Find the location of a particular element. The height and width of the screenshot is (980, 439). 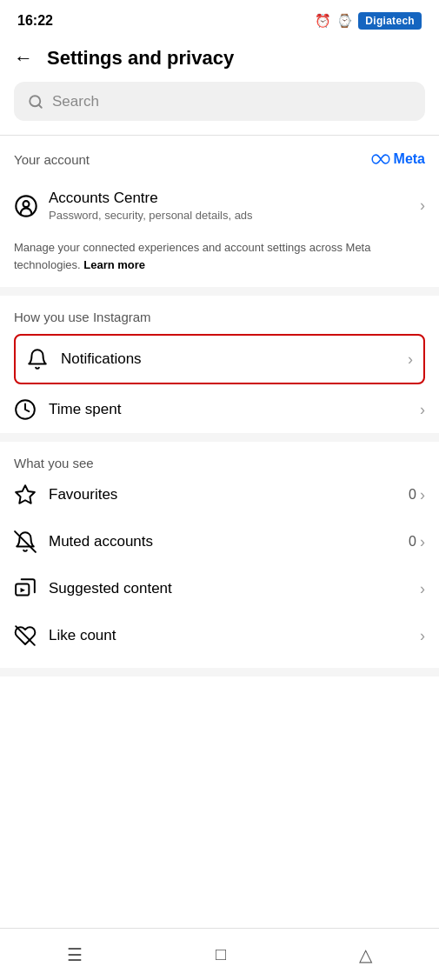

meta-logo-icon is located at coordinates (381, 159).